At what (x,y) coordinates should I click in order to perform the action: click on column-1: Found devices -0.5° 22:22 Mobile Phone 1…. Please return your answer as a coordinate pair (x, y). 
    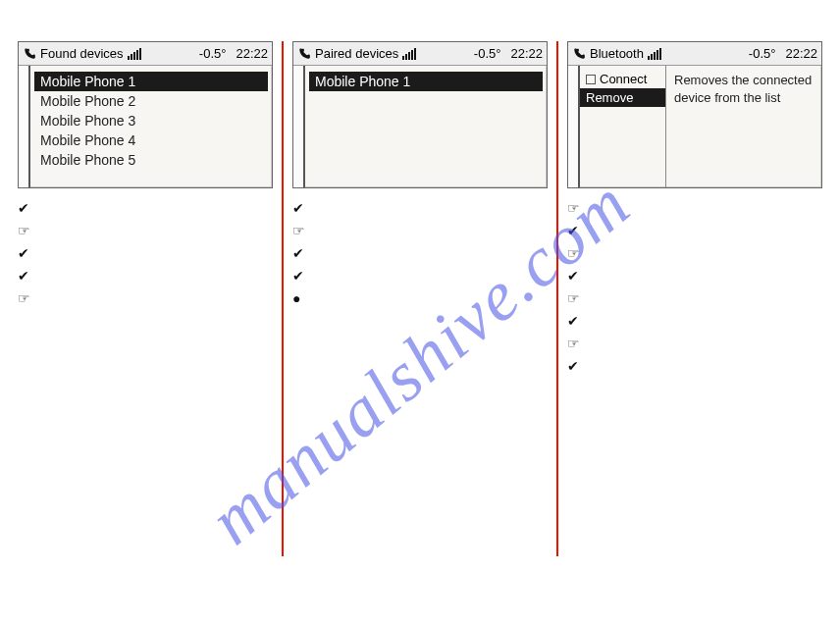
    Looking at the image, I should click on (146, 179).